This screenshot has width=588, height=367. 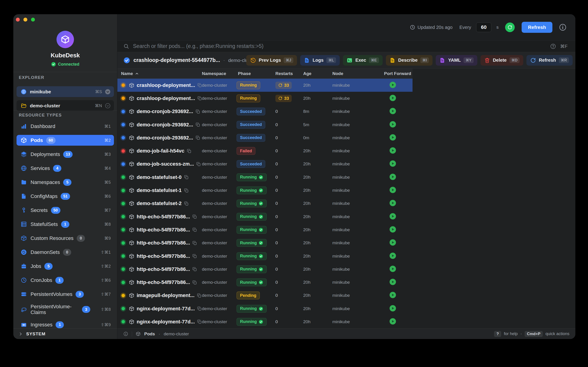 What do you see at coordinates (397, 74) in the screenshot?
I see `column-header-port-forward: Port Forward` at bounding box center [397, 74].